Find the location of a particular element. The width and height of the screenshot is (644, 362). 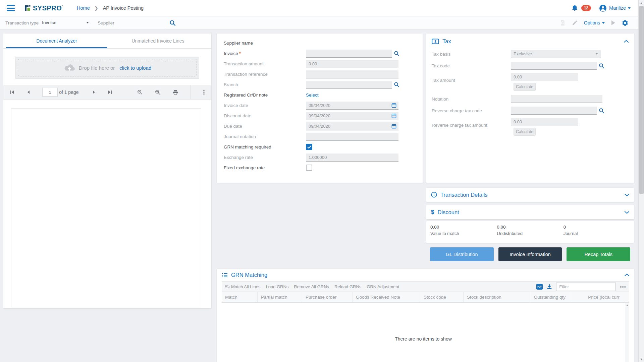

discount-title: Discount is located at coordinates (448, 213).